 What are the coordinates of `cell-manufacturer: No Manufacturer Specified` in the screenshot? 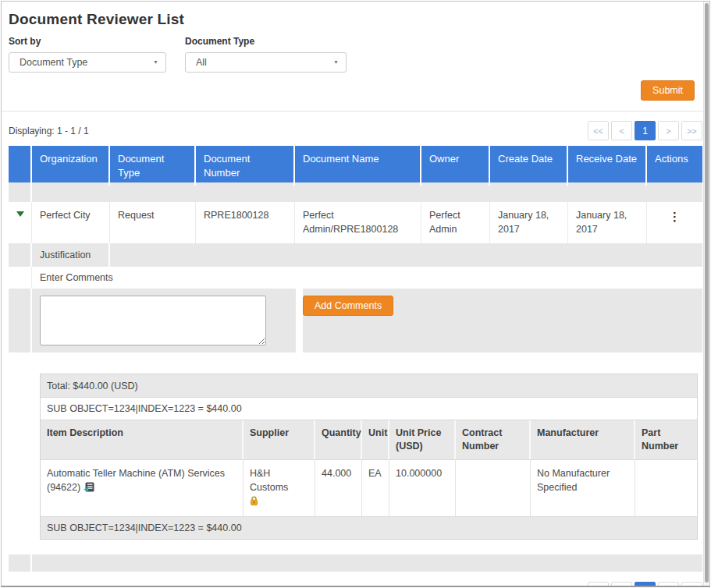 It's located at (583, 488).